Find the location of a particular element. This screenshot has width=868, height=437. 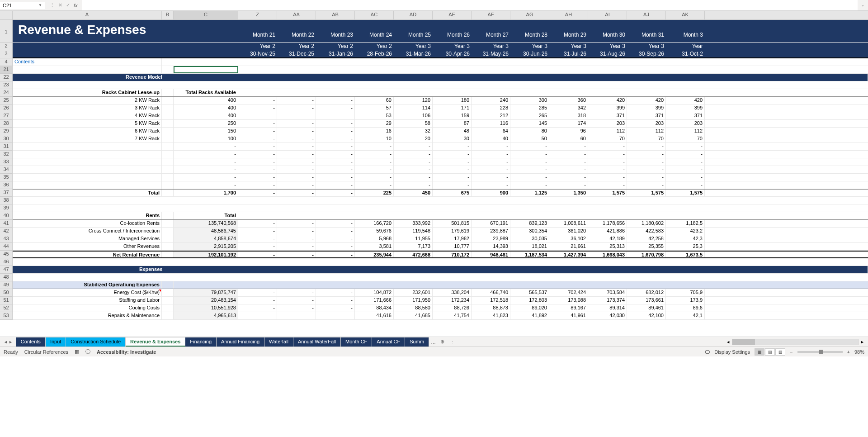

view-pagebreak-icon: ▥ is located at coordinates (780, 352).